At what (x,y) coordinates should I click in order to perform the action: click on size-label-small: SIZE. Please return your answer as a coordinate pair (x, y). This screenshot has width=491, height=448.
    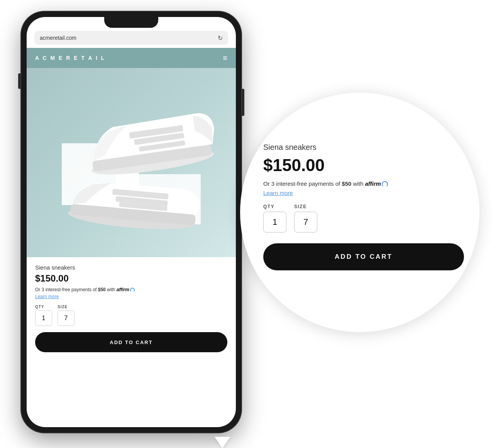
    Looking at the image, I should click on (66, 307).